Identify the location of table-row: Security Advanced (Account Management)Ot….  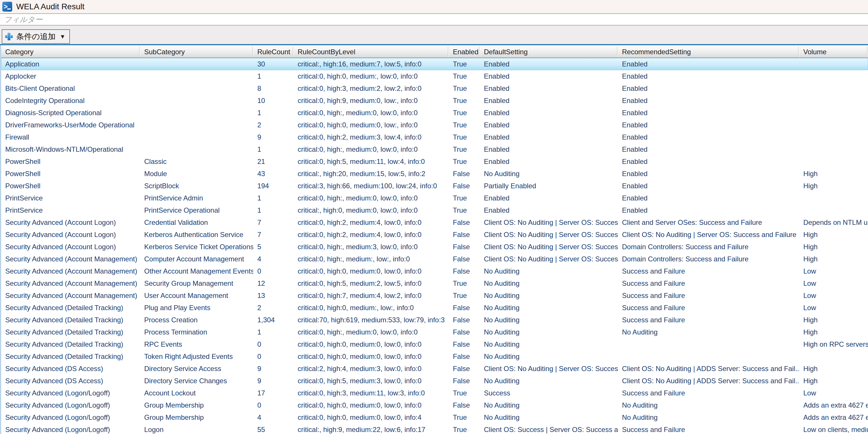
(435, 271).